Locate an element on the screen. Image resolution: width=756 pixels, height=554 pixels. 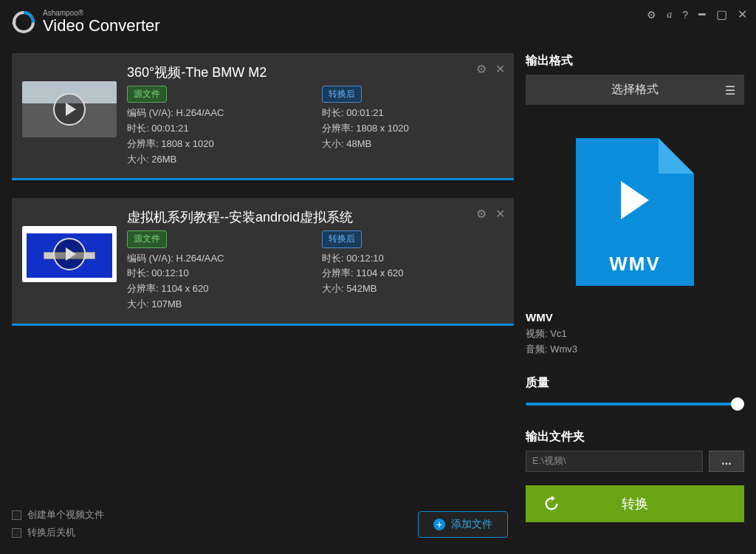
codec-info: WMV 视频: Vc1 音频: Wmv3 is located at coordinates (635, 333).